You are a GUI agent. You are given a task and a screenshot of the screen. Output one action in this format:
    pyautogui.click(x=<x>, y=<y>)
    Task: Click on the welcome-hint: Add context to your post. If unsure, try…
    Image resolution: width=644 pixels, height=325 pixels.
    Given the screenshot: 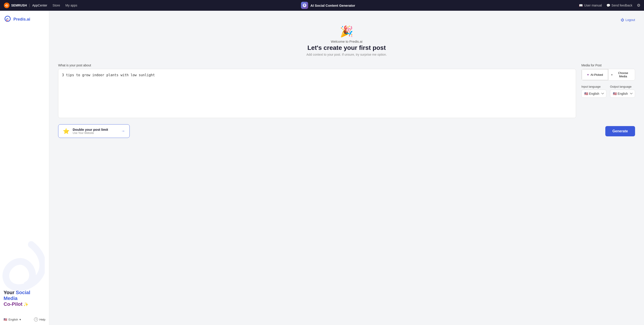 What is the action you would take?
    pyautogui.click(x=346, y=54)
    